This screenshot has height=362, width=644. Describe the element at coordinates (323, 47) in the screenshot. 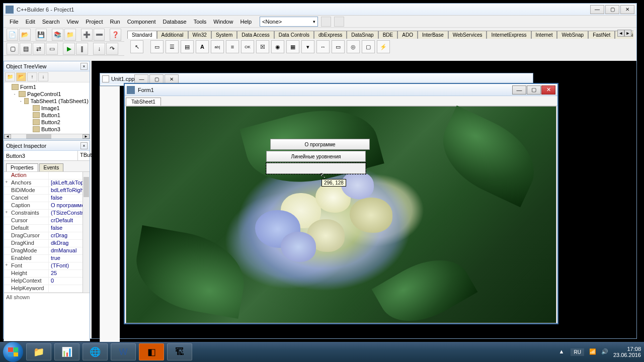

I see `scrollbar-icon: ↔` at that location.